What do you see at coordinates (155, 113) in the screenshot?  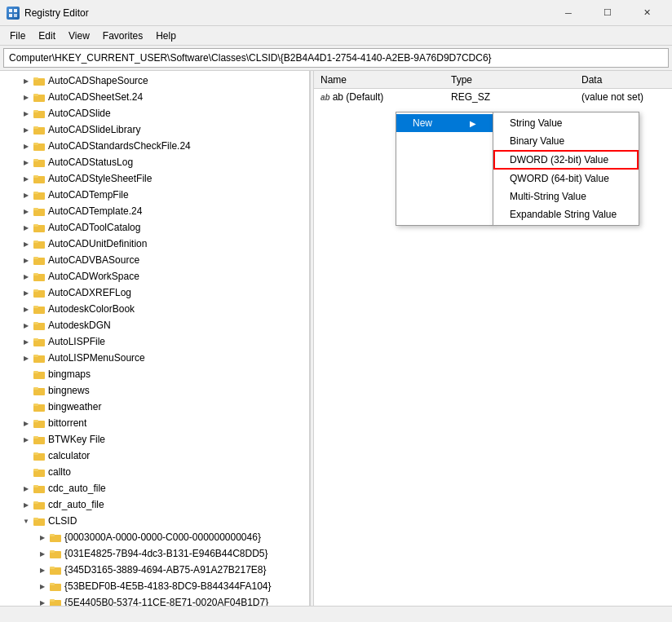 I see `tree-item: ▶ AutoCADSlide` at bounding box center [155, 113].